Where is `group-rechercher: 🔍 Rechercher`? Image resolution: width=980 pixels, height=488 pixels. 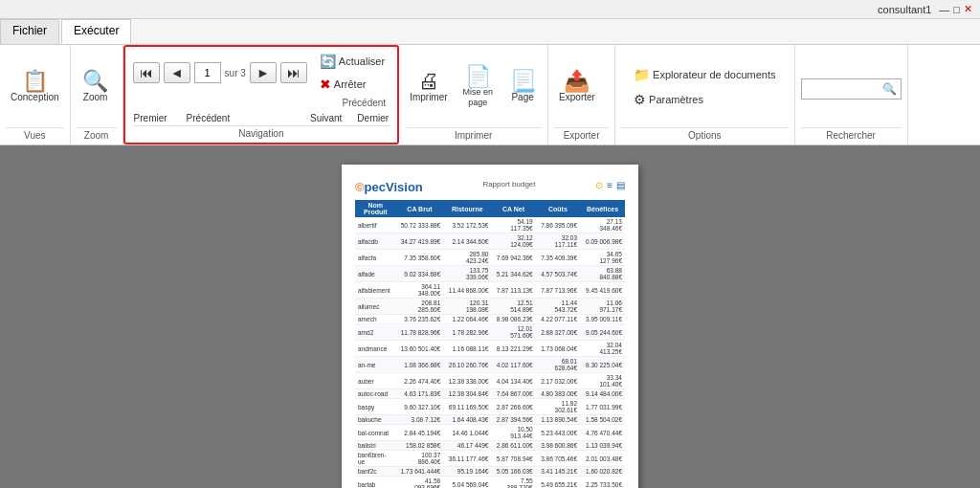 group-rechercher: 🔍 Rechercher is located at coordinates (852, 95).